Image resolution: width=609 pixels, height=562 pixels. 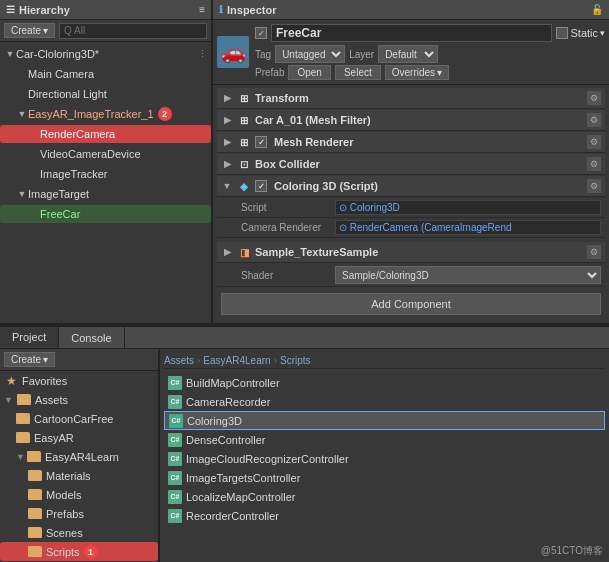 I want to click on project-create-button: Create ▾, so click(x=30, y=360).